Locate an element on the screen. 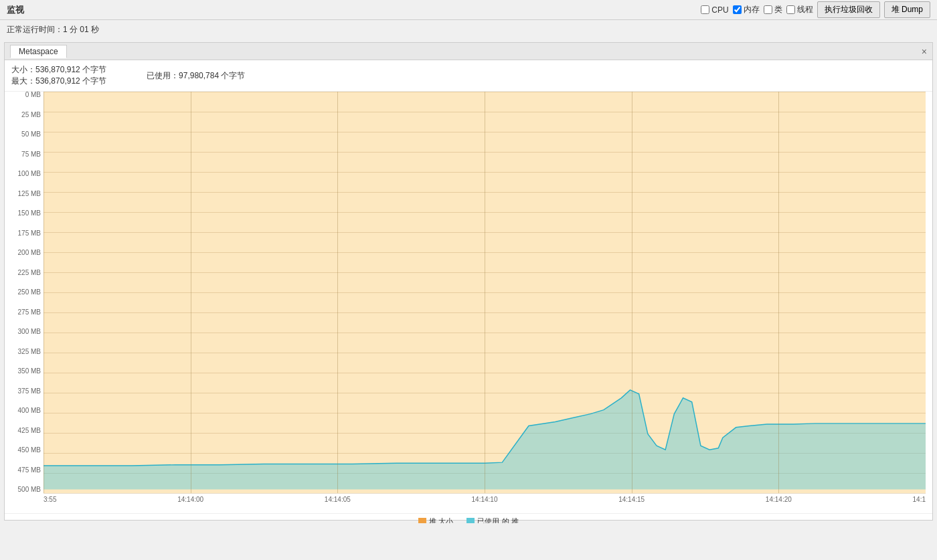 The width and height of the screenshot is (937, 560). y-label: 50 MB is located at coordinates (24, 134).